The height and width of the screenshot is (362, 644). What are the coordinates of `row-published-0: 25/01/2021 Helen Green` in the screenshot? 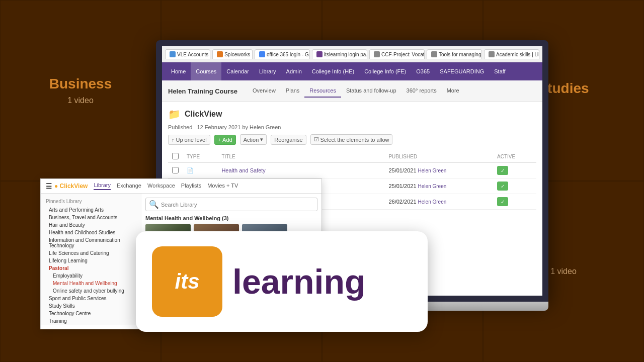 It's located at (439, 171).